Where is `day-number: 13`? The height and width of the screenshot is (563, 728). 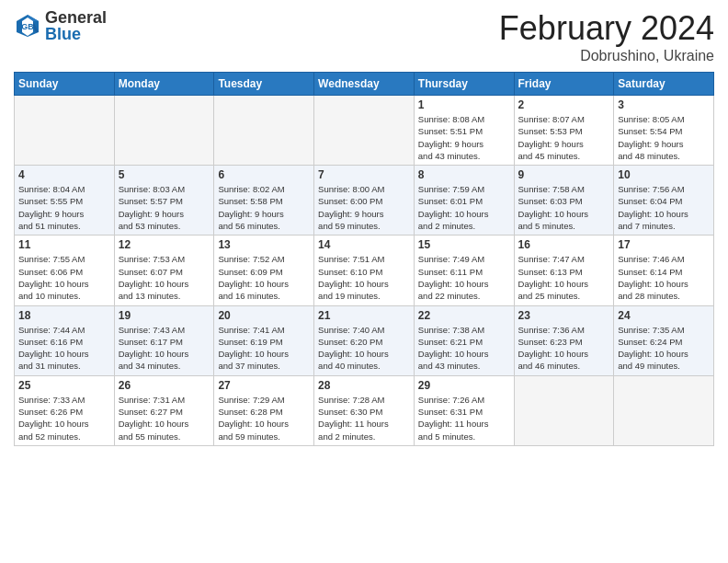 day-number: 13 is located at coordinates (264, 245).